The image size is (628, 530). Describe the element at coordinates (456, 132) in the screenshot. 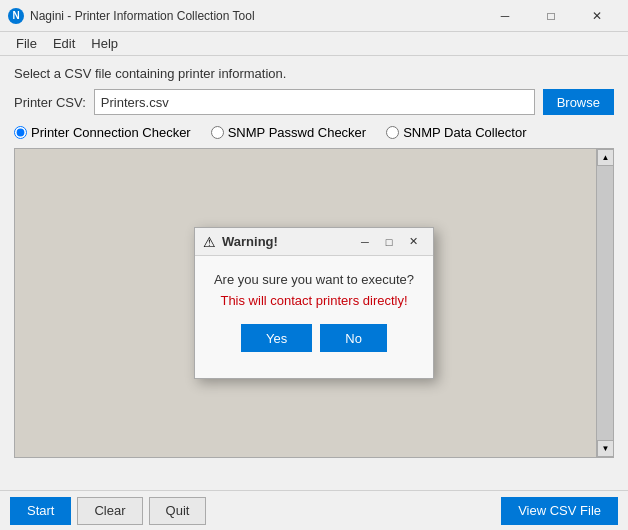

I see `radio-snmp-data: SNMP Data Collector` at that location.